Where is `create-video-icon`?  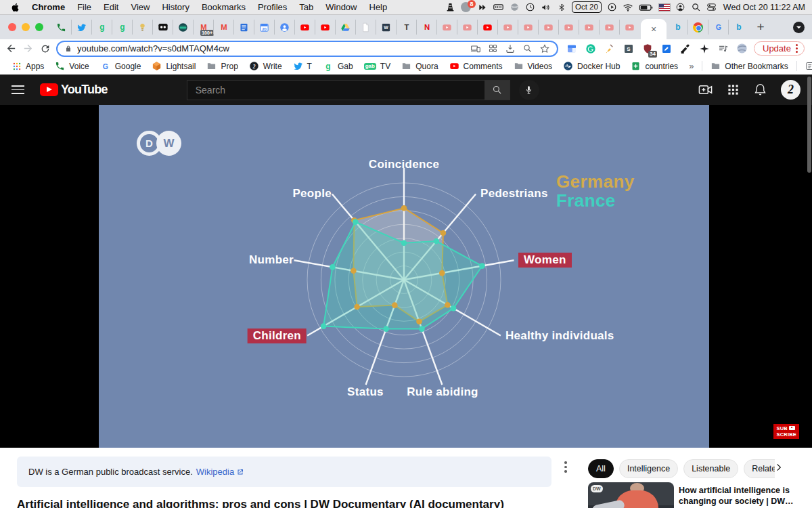 create-video-icon is located at coordinates (705, 89).